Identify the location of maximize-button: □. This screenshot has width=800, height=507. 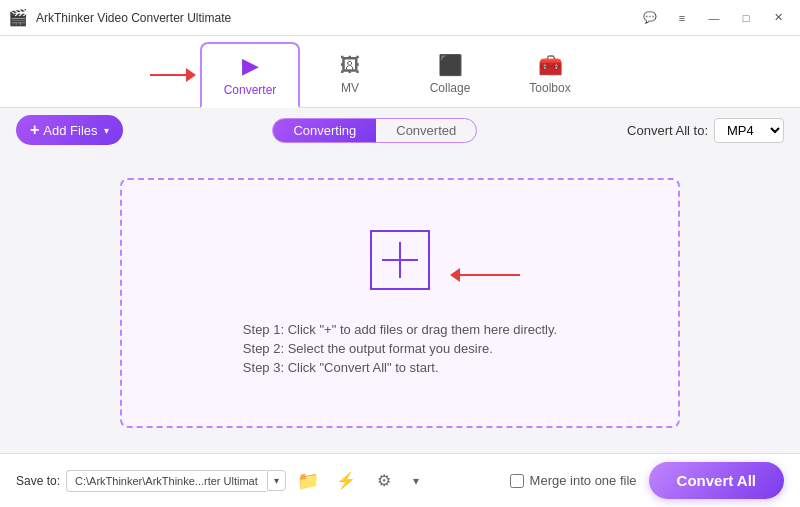
(746, 18).